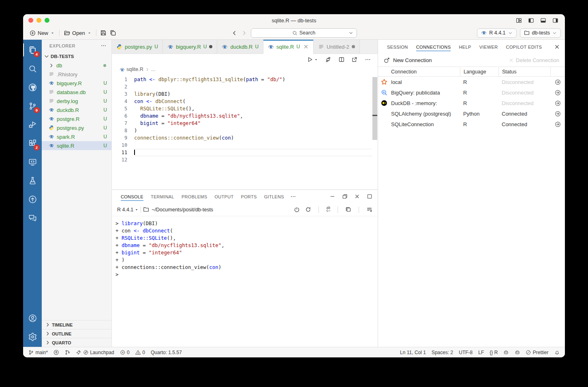 The image size is (588, 387). What do you see at coordinates (77, 83) in the screenshot?
I see `file-item-bigquery-R: Rbigquery.RU` at bounding box center [77, 83].